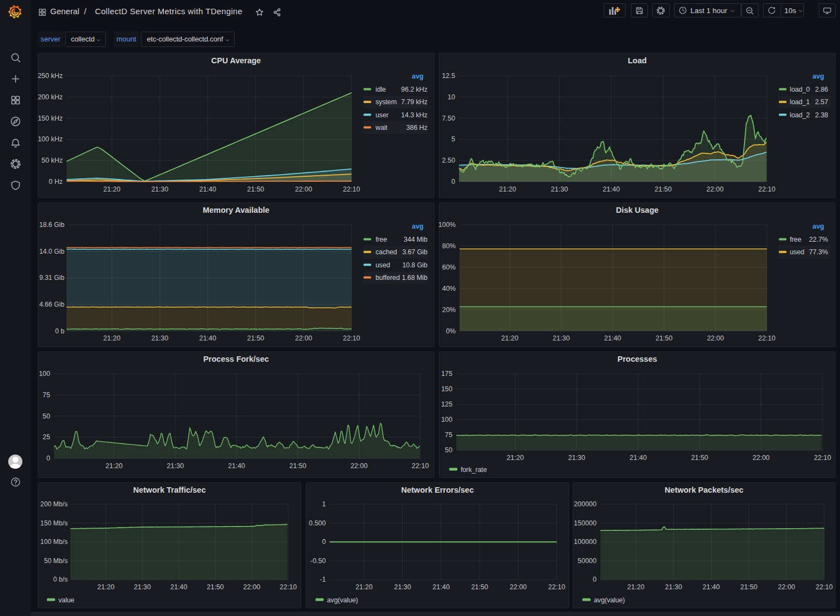 This screenshot has height=616, width=840. Describe the element at coordinates (343, 600) in the screenshot. I see `svg-text: avg(value)` at that location.